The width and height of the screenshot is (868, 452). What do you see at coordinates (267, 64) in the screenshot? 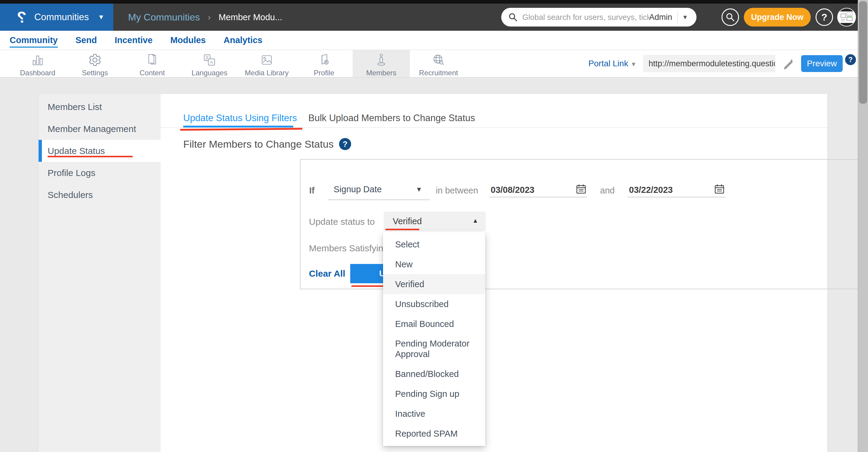
I see `toolbar-item-media-library: Media Library` at bounding box center [267, 64].